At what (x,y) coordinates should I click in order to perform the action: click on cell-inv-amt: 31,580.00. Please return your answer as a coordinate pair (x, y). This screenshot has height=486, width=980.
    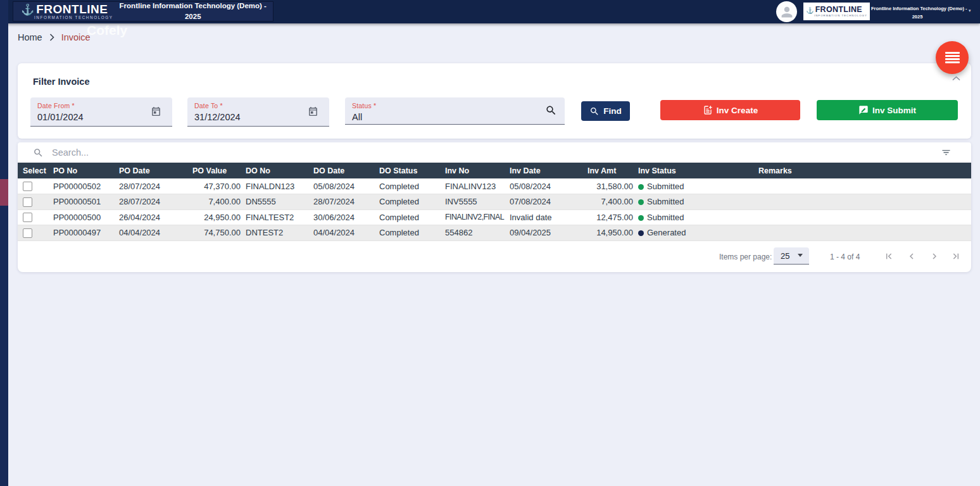
    Looking at the image, I should click on (608, 186).